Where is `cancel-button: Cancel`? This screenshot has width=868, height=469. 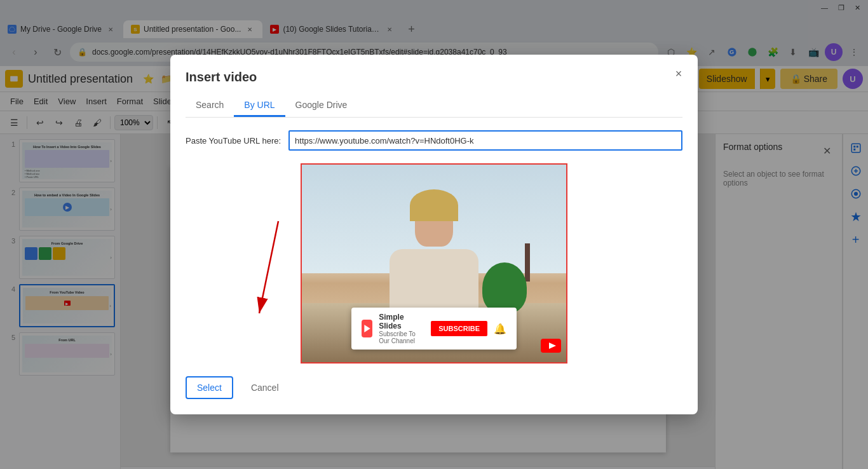
cancel-button: Cancel is located at coordinates (265, 388).